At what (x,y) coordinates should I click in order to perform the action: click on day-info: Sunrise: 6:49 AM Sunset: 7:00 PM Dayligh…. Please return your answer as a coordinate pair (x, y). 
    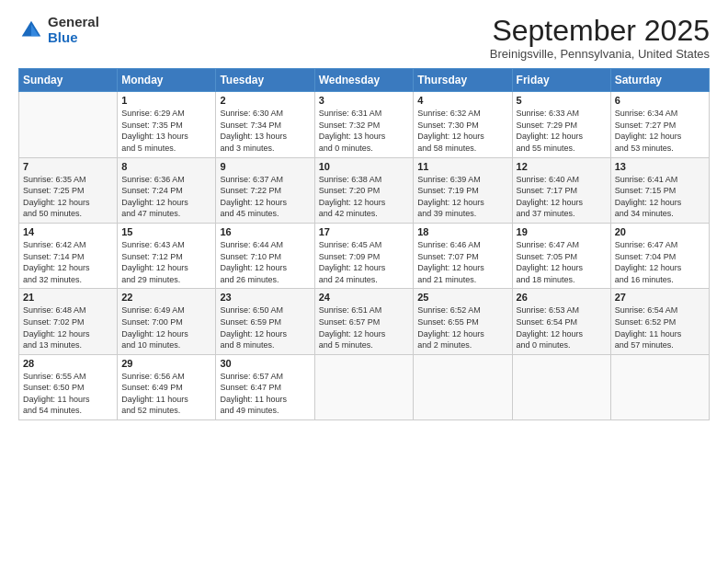
    Looking at the image, I should click on (166, 327).